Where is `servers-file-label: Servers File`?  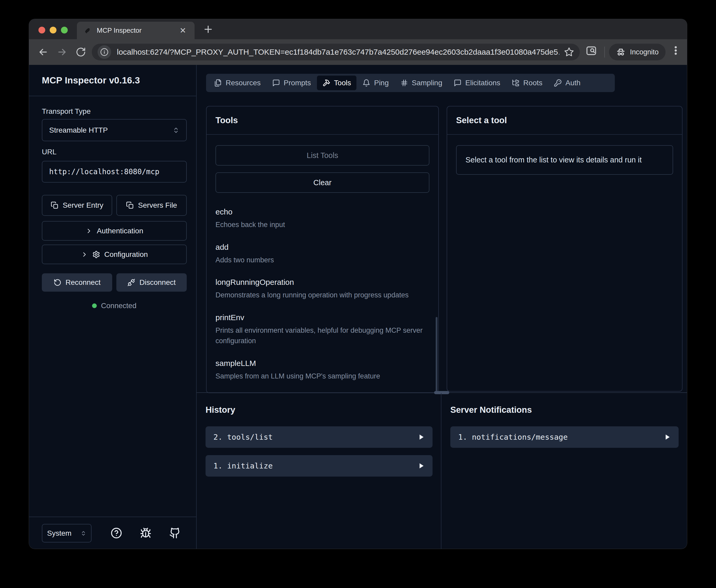
servers-file-label: Servers File is located at coordinates (158, 205).